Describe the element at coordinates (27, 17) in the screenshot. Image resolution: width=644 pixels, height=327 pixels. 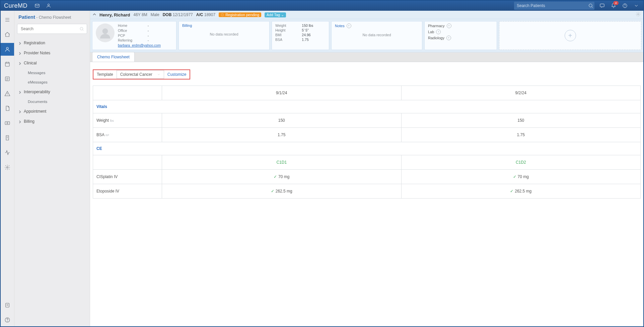
I see `sidenav-section: Patient` at that location.